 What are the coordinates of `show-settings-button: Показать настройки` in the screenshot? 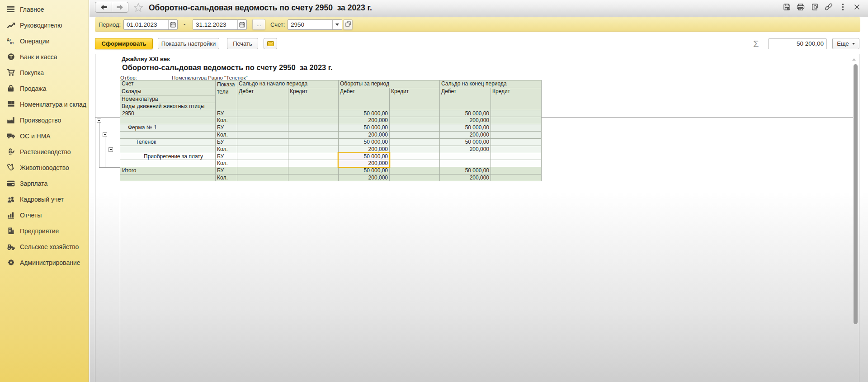 It's located at (189, 43).